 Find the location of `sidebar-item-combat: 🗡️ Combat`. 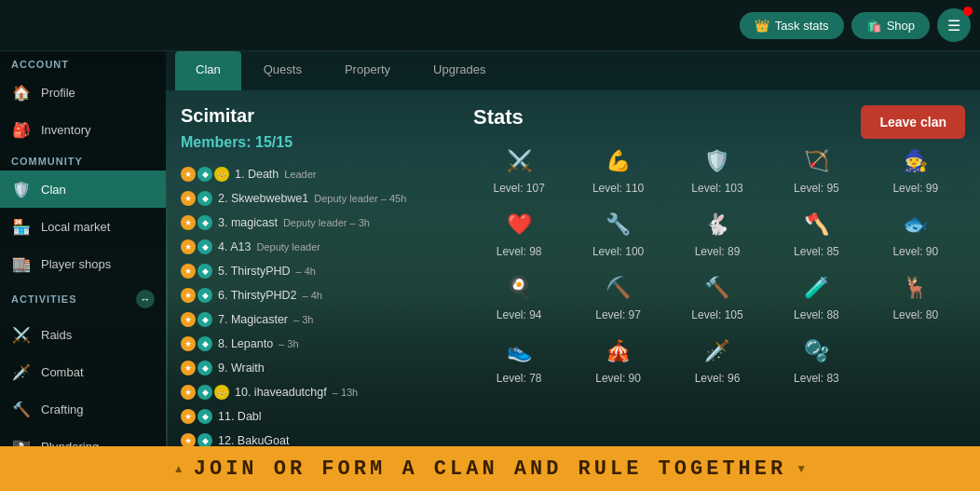

sidebar-item-combat: 🗡️ Combat is located at coordinates (83, 372).